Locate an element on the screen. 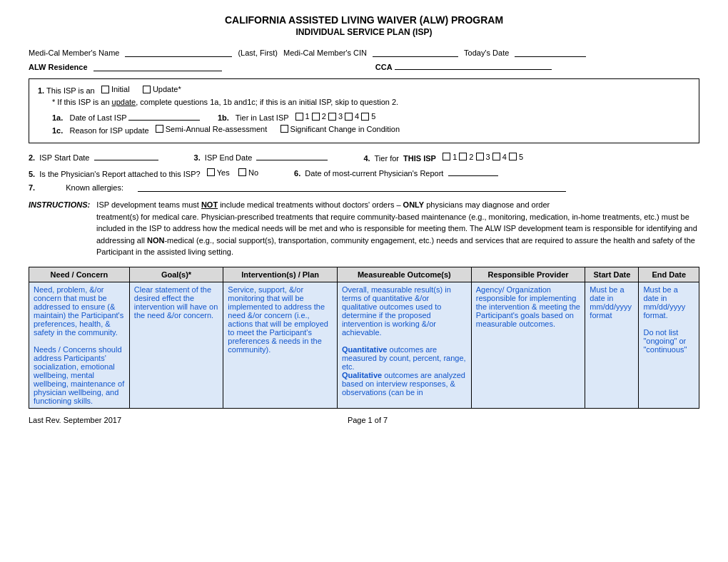 The image size is (728, 562). cell-need: Need, problem, &/or concern that must be… is located at coordinates (80, 345).